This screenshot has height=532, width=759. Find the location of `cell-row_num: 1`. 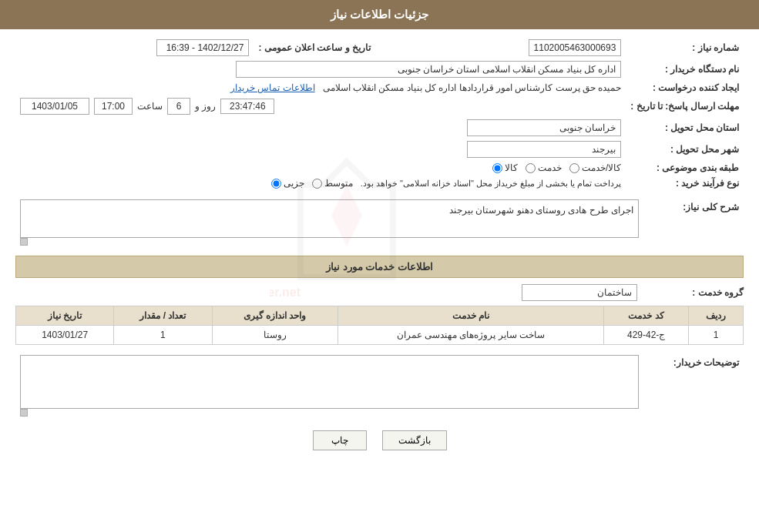

cell-row_num: 1 is located at coordinates (715, 336).